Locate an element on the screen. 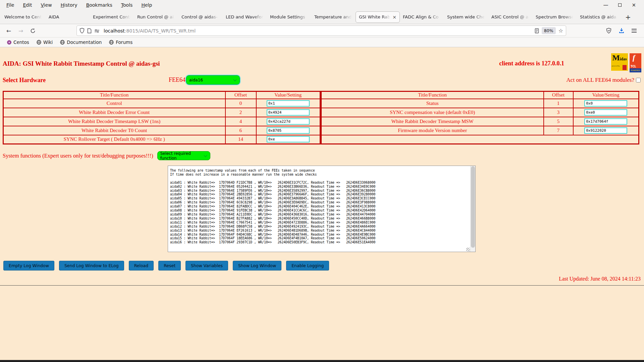 This screenshot has height=362, width=644. value-input-timestamp-msw is located at coordinates (606, 121).